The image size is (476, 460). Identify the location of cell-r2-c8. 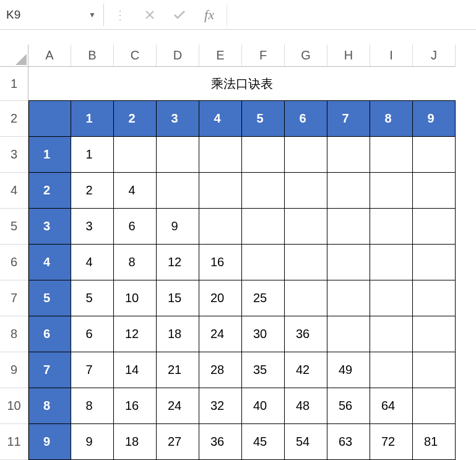
(391, 191).